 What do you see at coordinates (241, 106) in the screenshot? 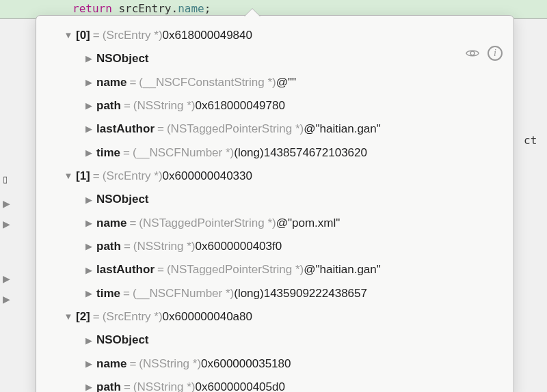
I see `property-value: 0x618000049780` at bounding box center [241, 106].